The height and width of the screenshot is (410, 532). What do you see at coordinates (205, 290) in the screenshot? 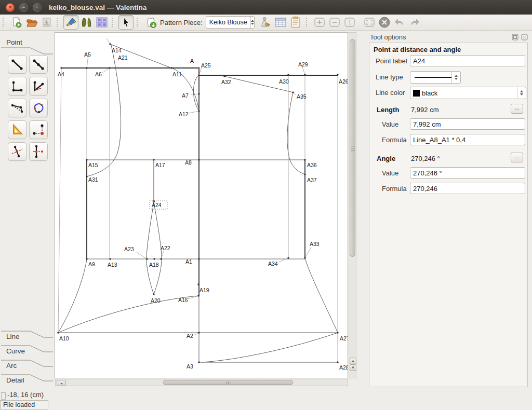
I see `point-label-A19: A19` at bounding box center [205, 290].